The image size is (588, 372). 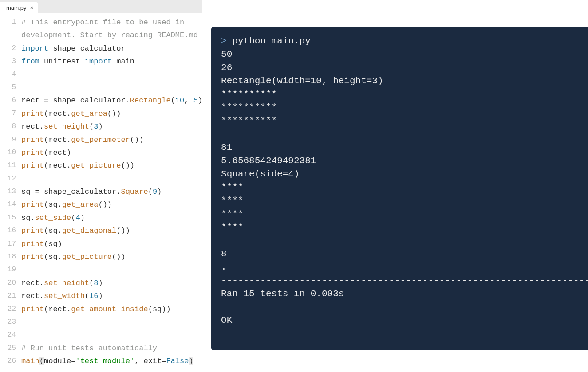 What do you see at coordinates (112, 61) in the screenshot?
I see `code-line: from unittest import main` at bounding box center [112, 61].